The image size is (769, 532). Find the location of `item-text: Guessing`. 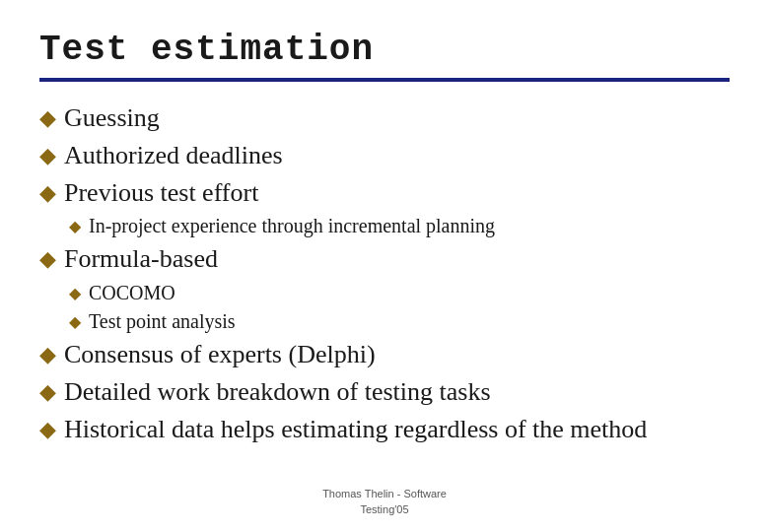

item-text: Guessing is located at coordinates (396, 118).